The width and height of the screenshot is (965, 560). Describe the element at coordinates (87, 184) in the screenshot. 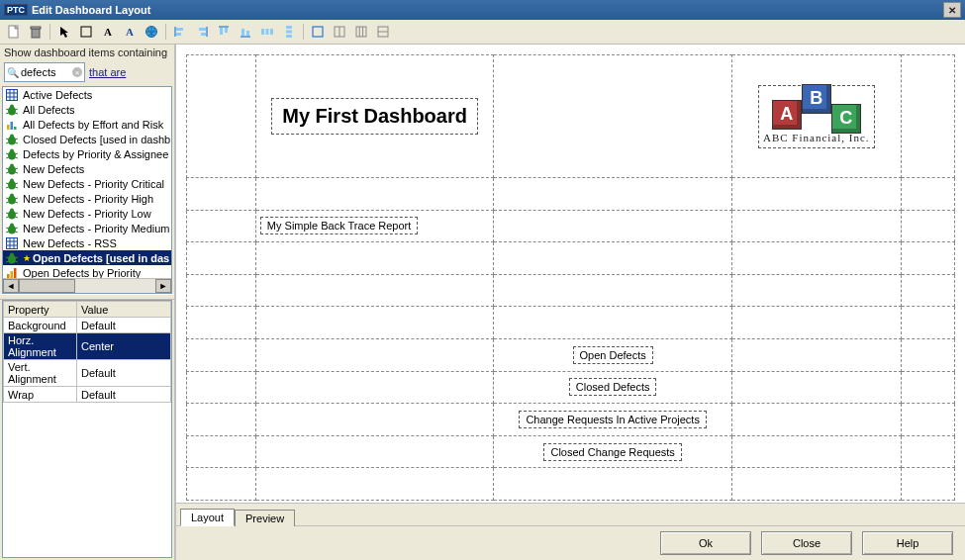

I see `list-item: New Defects - Priority Critical` at that location.